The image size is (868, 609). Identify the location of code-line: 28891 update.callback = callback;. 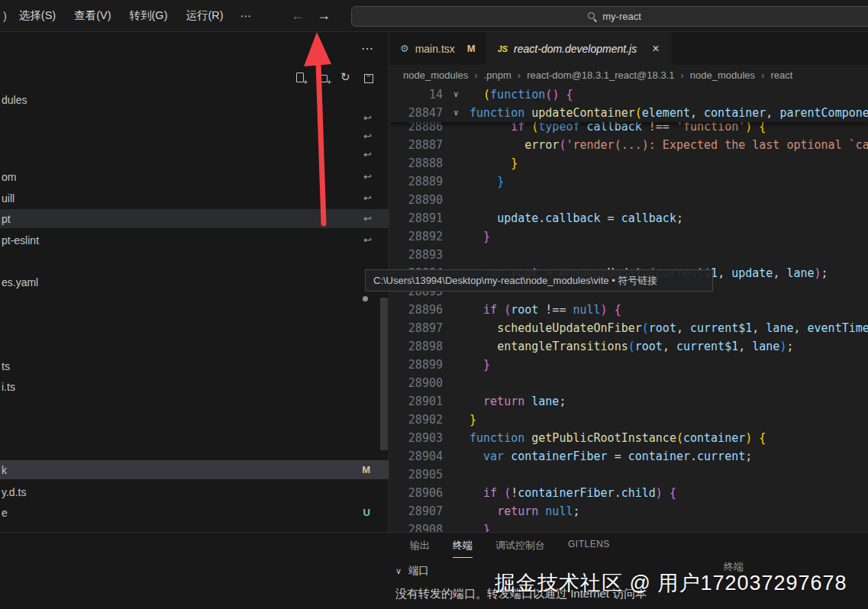
(629, 218).